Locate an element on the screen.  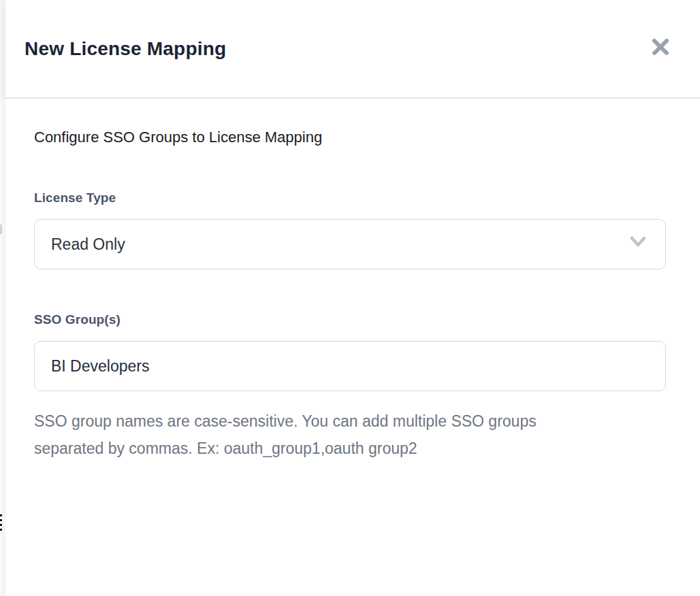
background-page-sliver-top is located at coordinates (3, 49).